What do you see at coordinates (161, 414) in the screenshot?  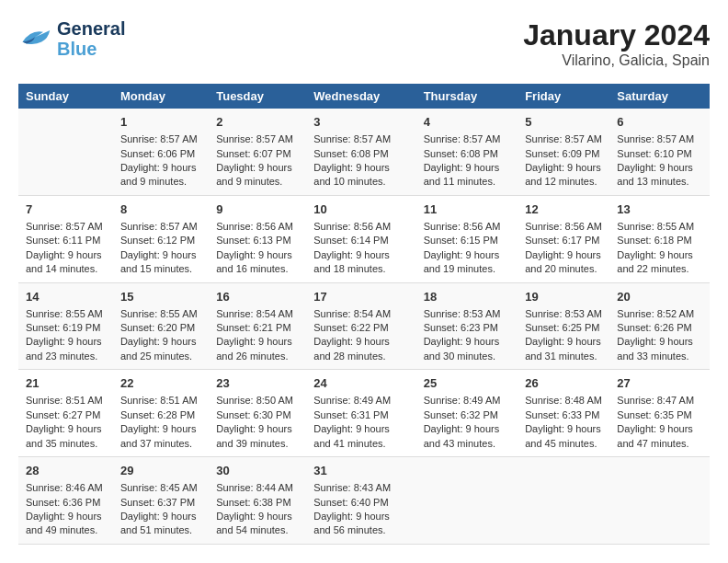 I see `calendar-cell: 22 Sunrise: 8:51 AM Sunset: 6:28 PM Dayl…` at bounding box center [161, 414].